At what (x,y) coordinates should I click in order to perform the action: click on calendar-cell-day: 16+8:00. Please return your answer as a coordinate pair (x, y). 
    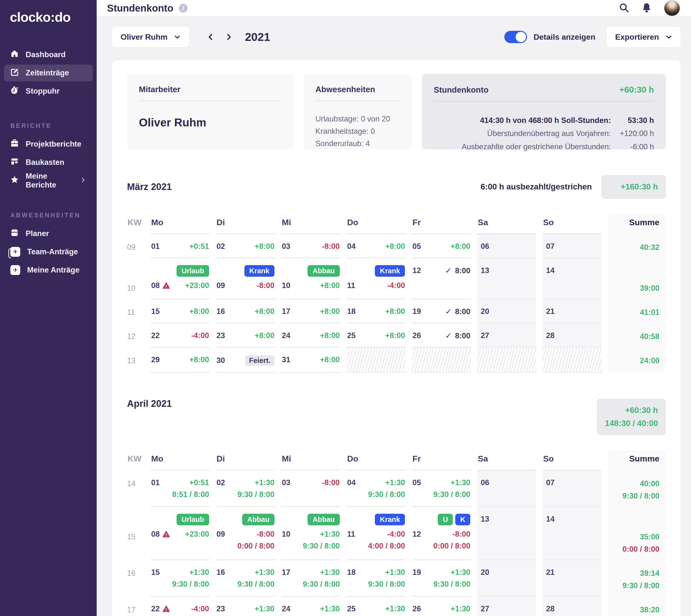
    Looking at the image, I should click on (246, 311).